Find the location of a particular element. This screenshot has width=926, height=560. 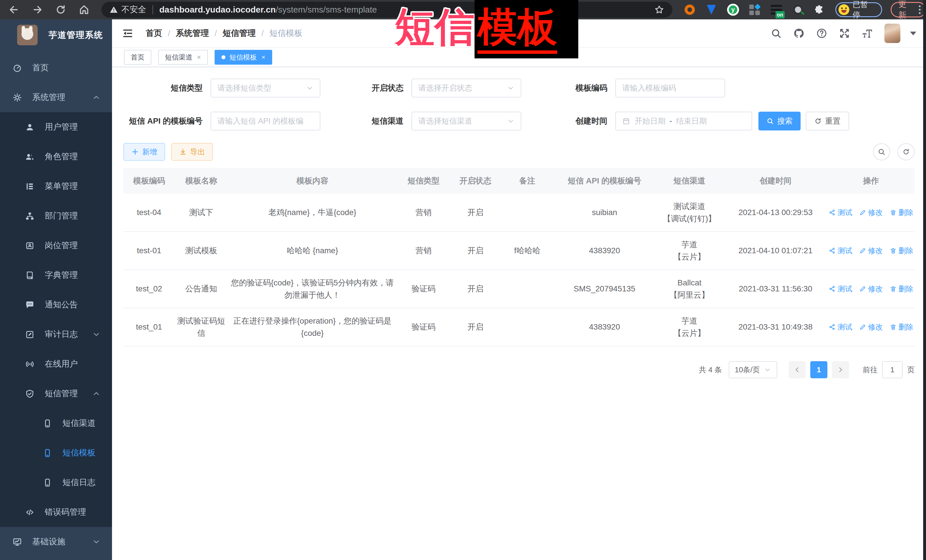

fullscreen-icon is located at coordinates (844, 33).